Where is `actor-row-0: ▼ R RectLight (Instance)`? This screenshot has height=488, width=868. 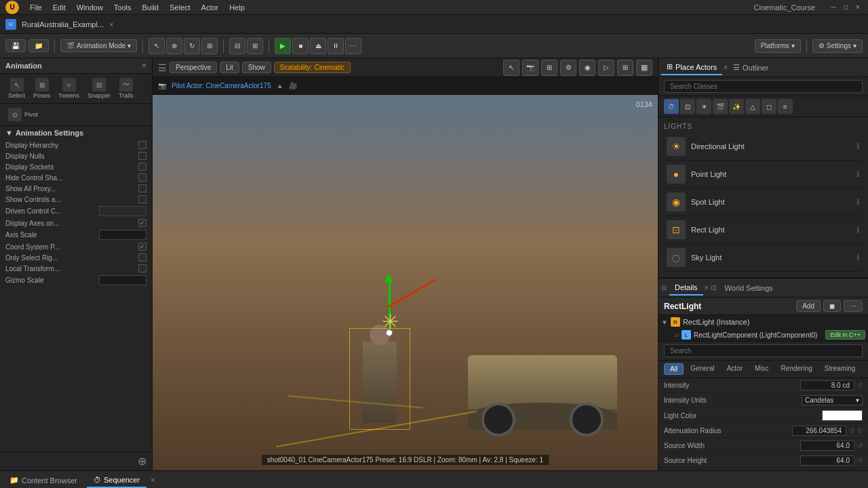
actor-row-0: ▼ R RectLight (Instance) is located at coordinates (764, 322).